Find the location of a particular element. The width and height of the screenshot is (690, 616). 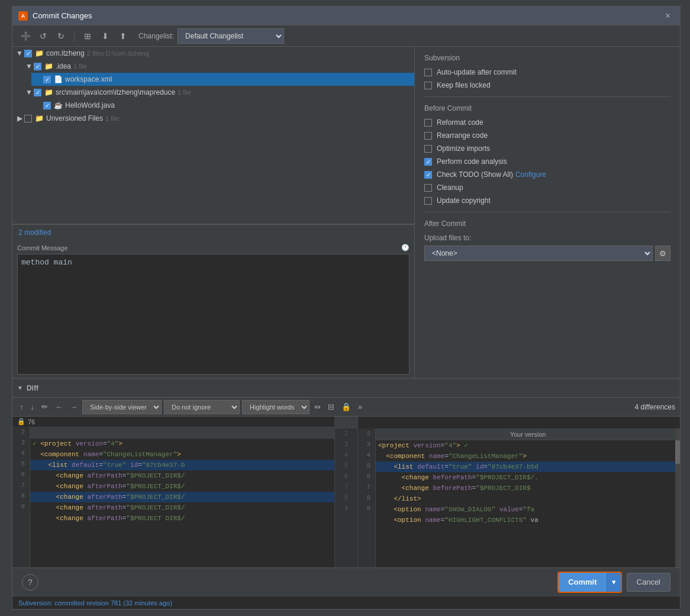

tree-label-unversioned: Unversioned Files is located at coordinates (75, 118).